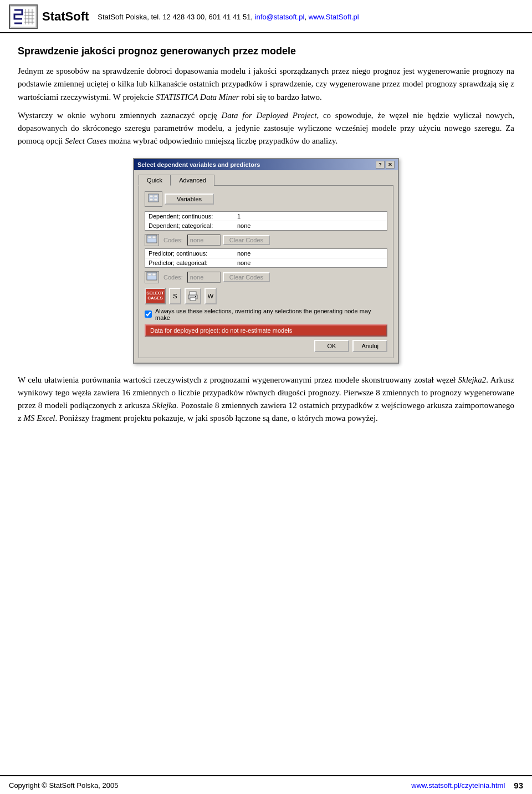 This screenshot has height=794, width=532. I want to click on variables-icon-btn, so click(154, 199).